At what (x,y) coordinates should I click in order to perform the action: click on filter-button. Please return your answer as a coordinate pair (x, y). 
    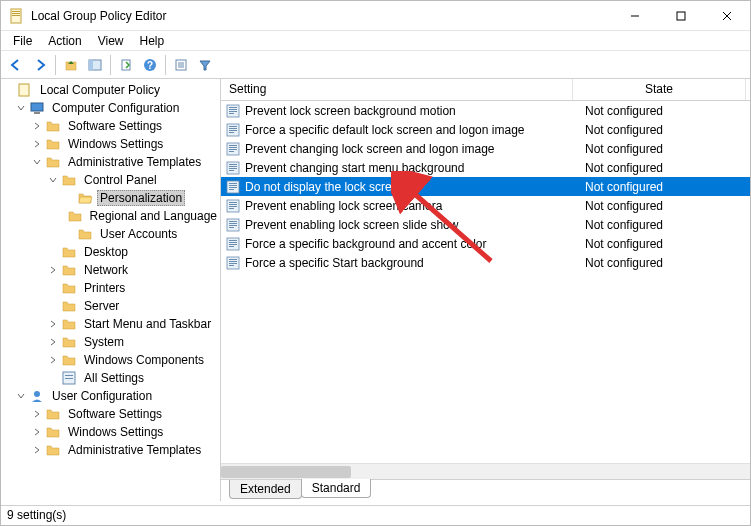
    Looking at the image, I should click on (205, 65).